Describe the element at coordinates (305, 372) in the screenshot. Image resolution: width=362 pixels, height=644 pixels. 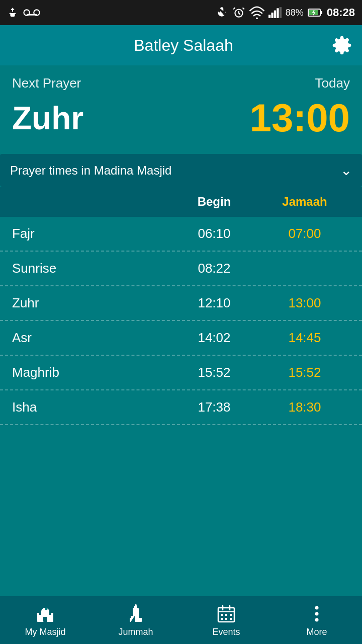
I see `prayer-row-jamaah: 15:52` at that location.